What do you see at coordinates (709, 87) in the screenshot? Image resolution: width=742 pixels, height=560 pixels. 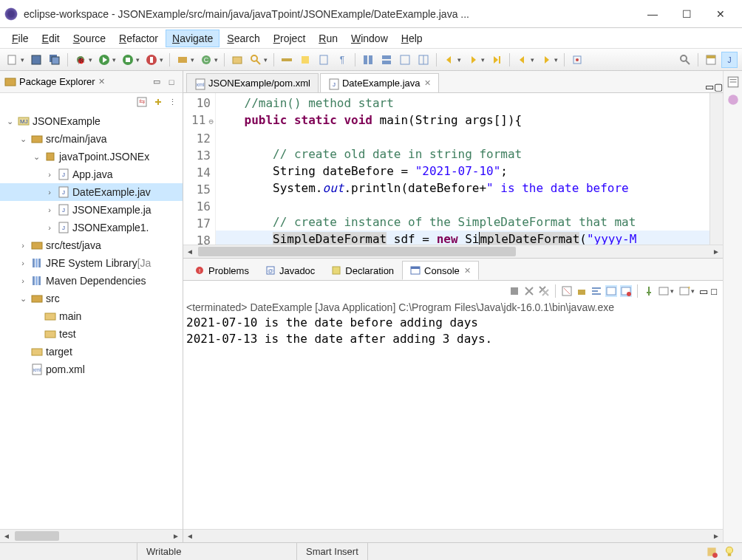 I see `editor-min-icon: ▭` at bounding box center [709, 87].